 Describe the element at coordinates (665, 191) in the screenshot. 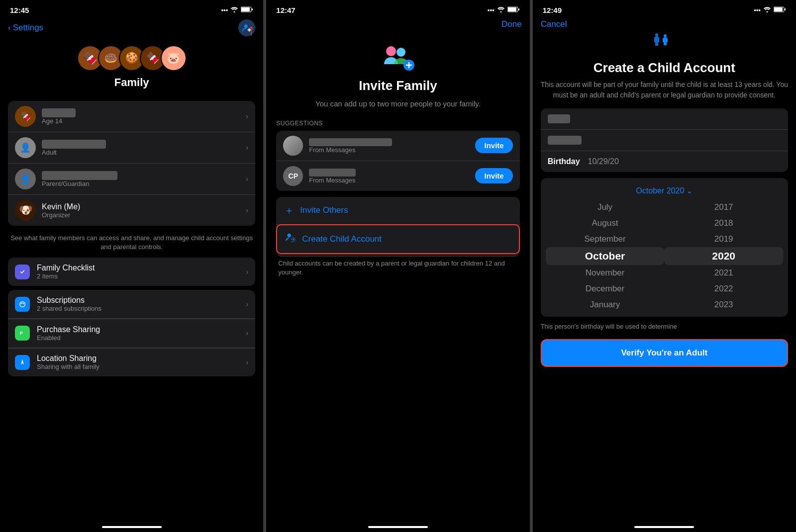

I see `month-selector-header: October 2020 ⌄` at that location.